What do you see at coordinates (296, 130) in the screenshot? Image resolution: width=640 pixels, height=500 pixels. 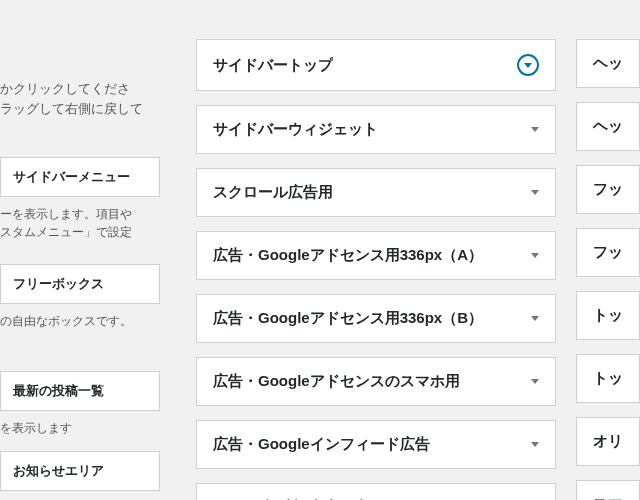 I see `widget-area-title: サイドバーウィジェット` at bounding box center [296, 130].